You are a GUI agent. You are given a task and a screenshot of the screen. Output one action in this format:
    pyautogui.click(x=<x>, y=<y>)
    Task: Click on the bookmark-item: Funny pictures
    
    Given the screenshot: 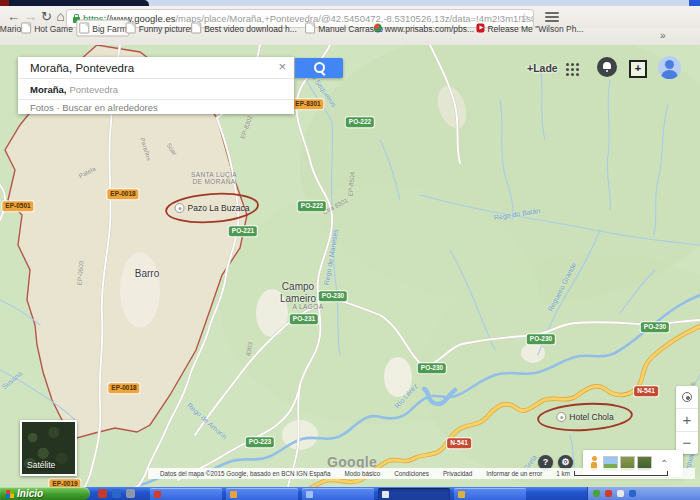 What is the action you would take?
    pyautogui.click(x=160, y=28)
    